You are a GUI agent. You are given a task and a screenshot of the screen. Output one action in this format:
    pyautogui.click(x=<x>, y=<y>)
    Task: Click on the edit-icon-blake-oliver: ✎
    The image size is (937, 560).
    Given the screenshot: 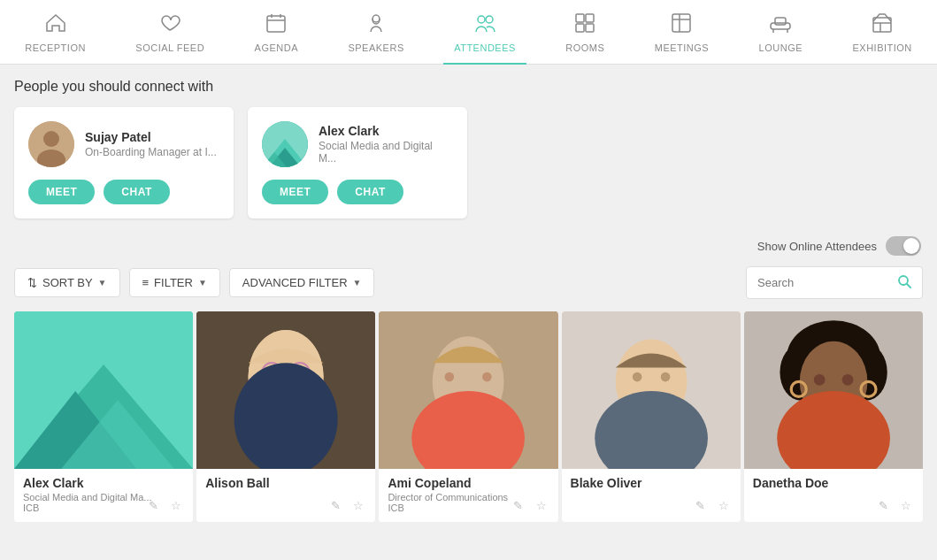 What is the action you would take?
    pyautogui.click(x=701, y=505)
    